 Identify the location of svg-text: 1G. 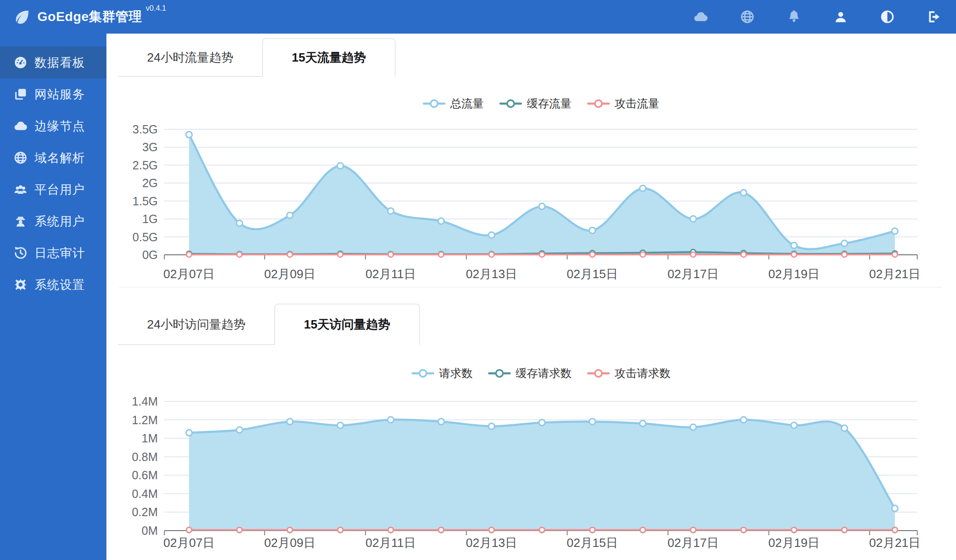
(150, 219).